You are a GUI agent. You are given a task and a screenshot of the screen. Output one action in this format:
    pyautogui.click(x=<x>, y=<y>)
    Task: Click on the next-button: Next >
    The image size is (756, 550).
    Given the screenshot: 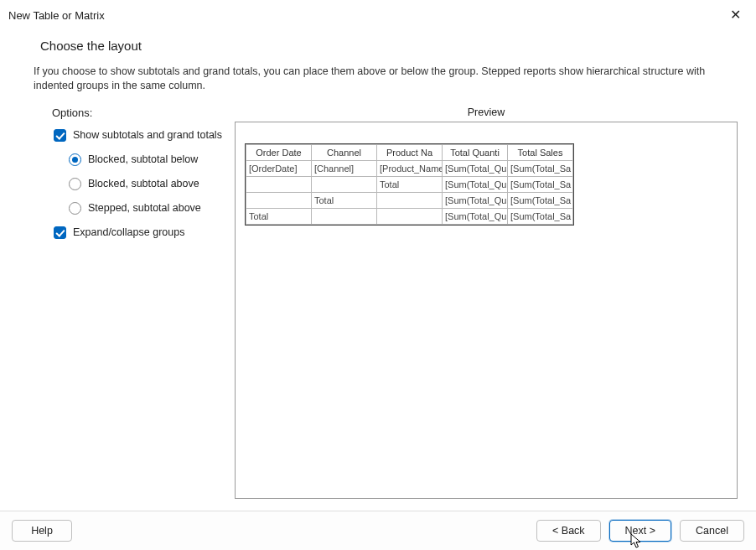 What is the action you would take?
    pyautogui.click(x=640, y=531)
    